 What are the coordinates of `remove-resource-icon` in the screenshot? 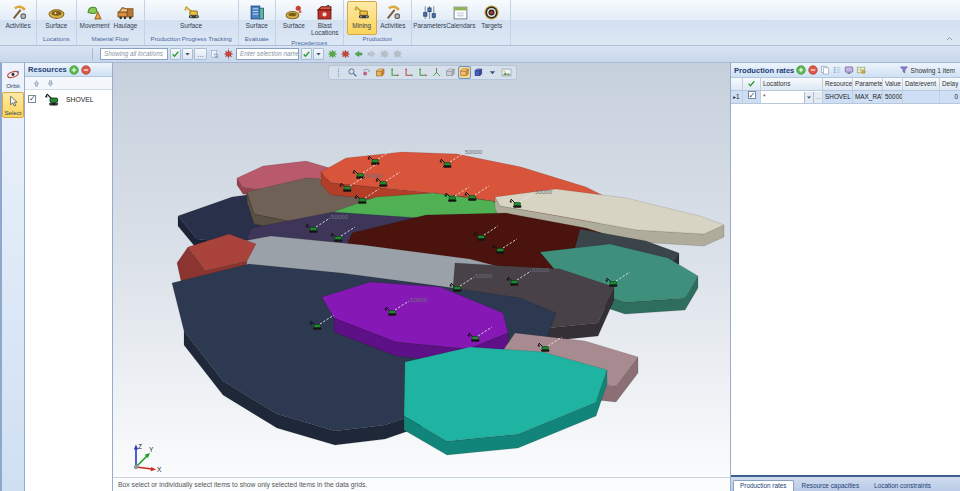 It's located at (86, 70).